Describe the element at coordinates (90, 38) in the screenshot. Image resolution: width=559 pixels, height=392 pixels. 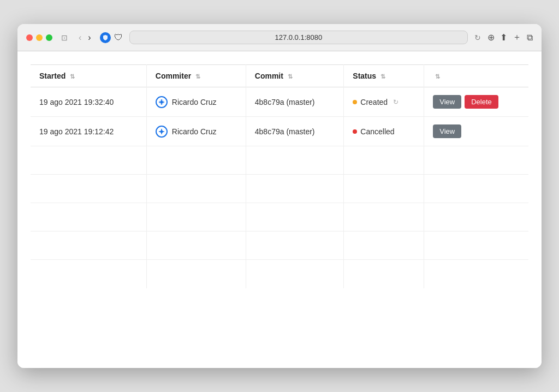
I see `nav-forward-button: ›` at that location.